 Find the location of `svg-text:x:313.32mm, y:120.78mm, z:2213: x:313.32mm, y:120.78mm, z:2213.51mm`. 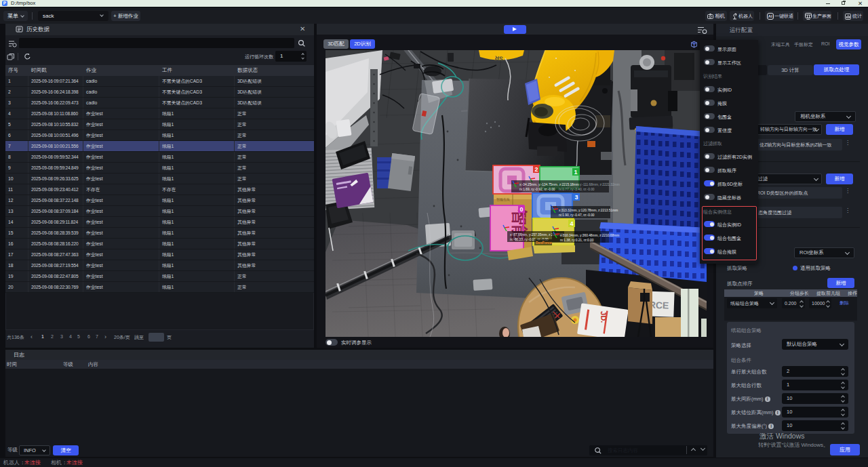

svg-text:x:313.32mm, y:120.78mm, z:2213: x:313.32mm, y:120.78mm, z:2213.51mm is located at coordinates (589, 210).